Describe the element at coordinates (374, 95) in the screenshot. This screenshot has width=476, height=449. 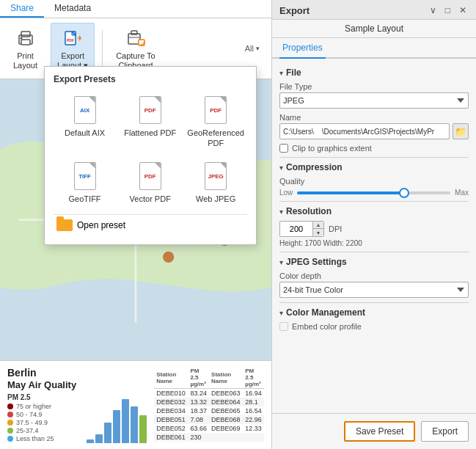
I see `file-type-field: File Type JPEG PNG PDF TIFF` at that location.